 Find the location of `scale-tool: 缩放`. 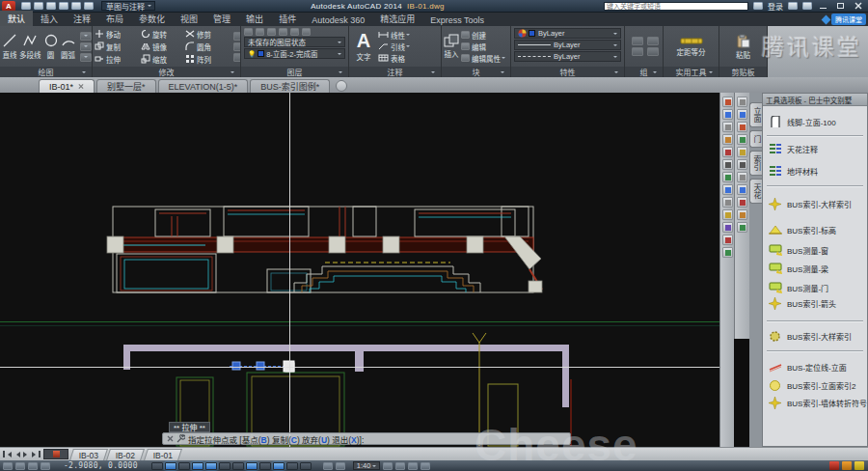

scale-tool: 缩放 is located at coordinates (163, 60).